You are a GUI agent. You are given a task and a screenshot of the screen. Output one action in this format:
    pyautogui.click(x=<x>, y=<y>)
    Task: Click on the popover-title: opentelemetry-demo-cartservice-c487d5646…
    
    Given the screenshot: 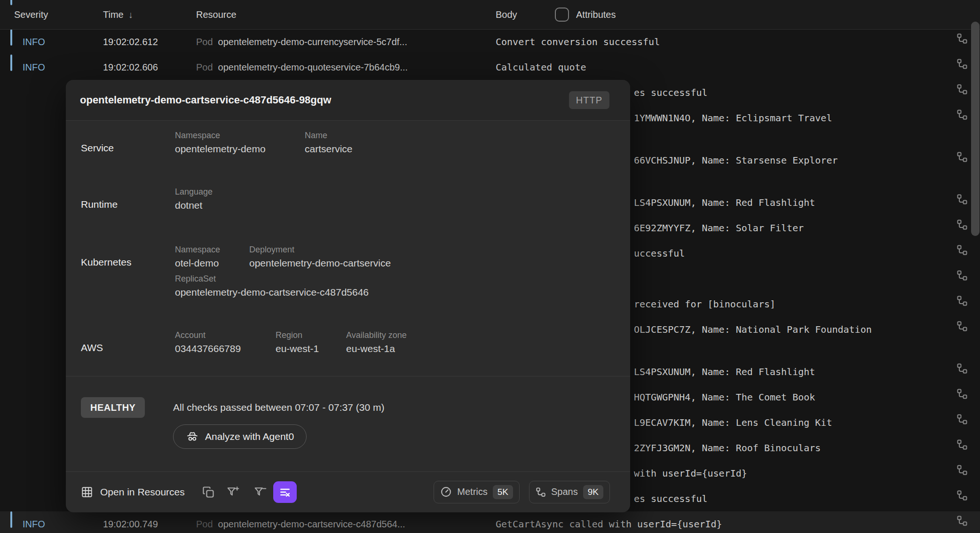 What is the action you would take?
    pyautogui.click(x=205, y=100)
    